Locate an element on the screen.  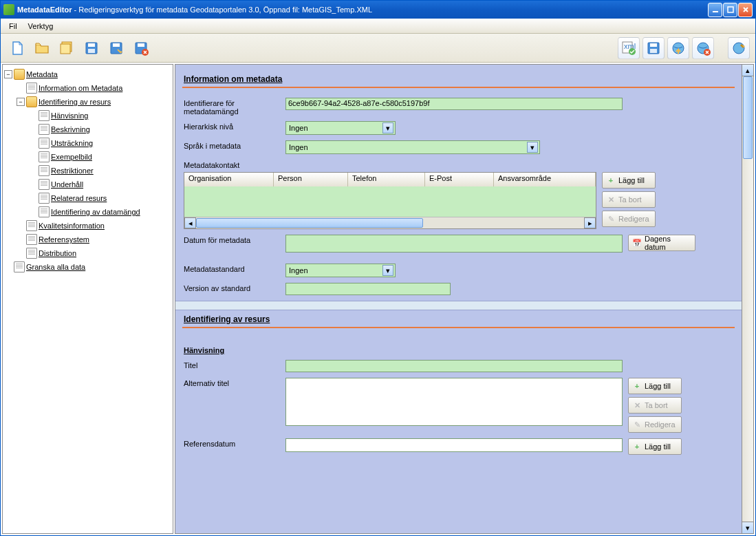
label-alt-titel: Alternativ titel is located at coordinates (234, 383).